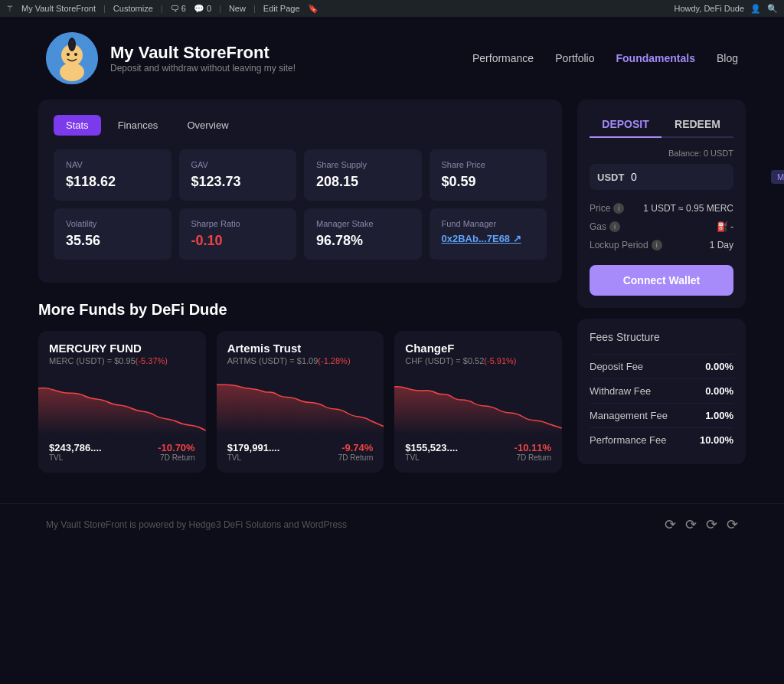 This screenshot has height=684, width=784. Describe the element at coordinates (58, 8) in the screenshot. I see `admin-site-name: My Vault StoreFront` at that location.